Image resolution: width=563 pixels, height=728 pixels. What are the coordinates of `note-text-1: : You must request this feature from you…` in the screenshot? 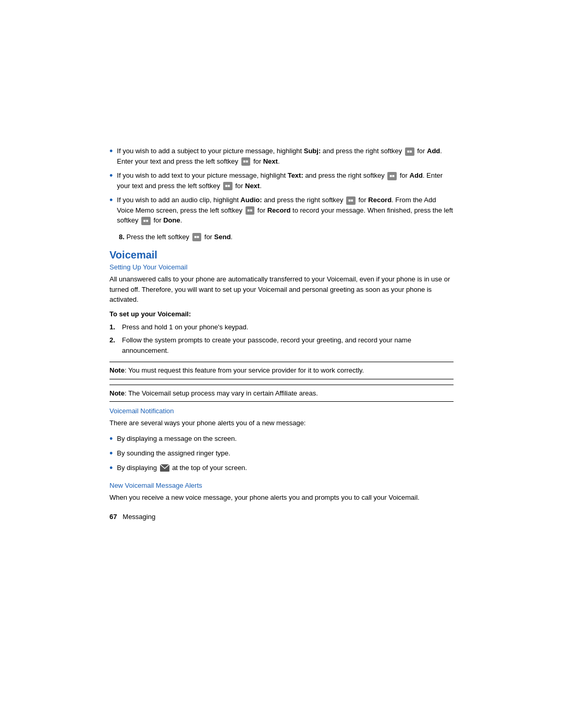 It's located at (244, 370).